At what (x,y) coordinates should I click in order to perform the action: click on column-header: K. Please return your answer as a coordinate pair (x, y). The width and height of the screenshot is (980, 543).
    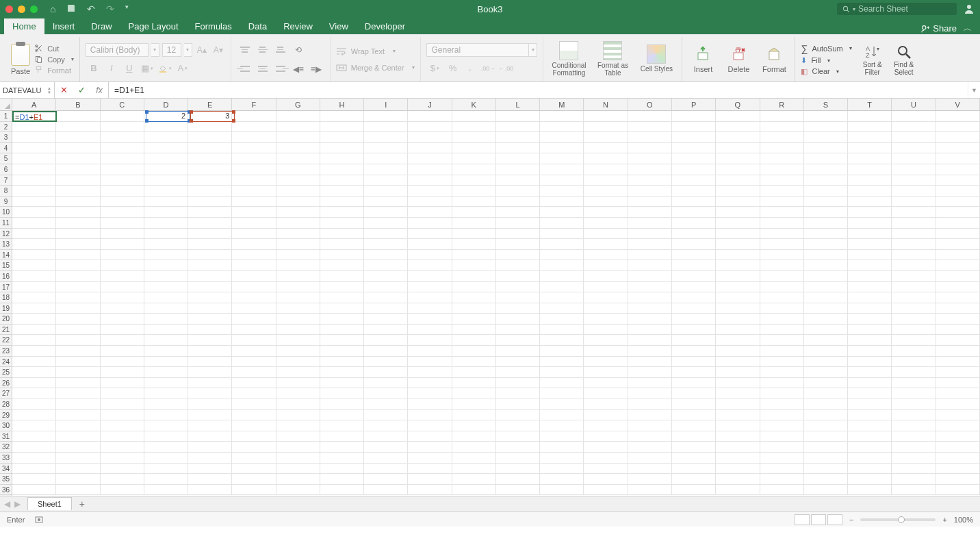
    Looking at the image, I should click on (474, 104).